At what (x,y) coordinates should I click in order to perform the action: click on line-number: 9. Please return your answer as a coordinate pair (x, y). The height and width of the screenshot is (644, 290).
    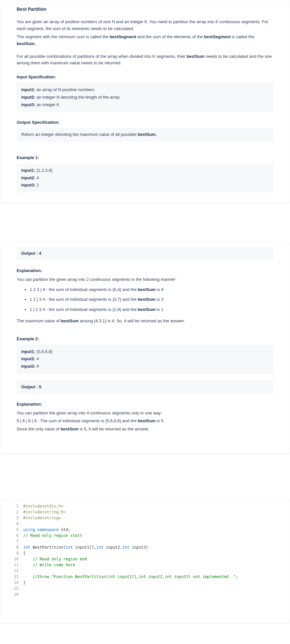
    Looking at the image, I should click on (18, 553).